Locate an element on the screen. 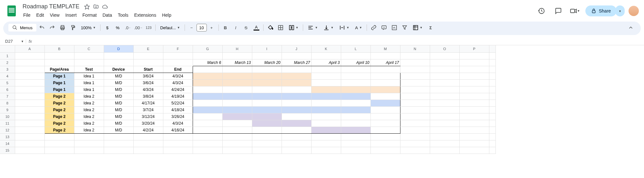  column-header-C: C is located at coordinates (89, 49).